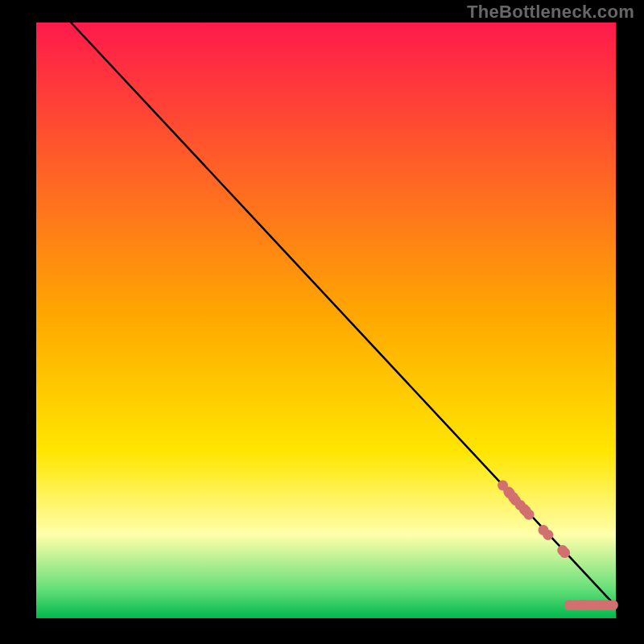 This screenshot has height=644, width=644. Describe the element at coordinates (551, 12) in the screenshot. I see `watermark-text: TheBottleneck.com` at that location.